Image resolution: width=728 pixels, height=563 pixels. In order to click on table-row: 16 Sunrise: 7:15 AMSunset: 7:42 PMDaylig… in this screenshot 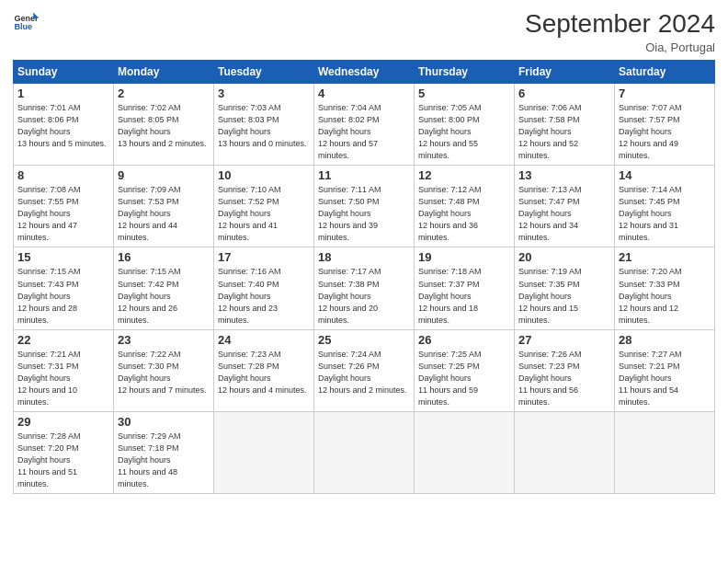, I will do `click(164, 289)`.